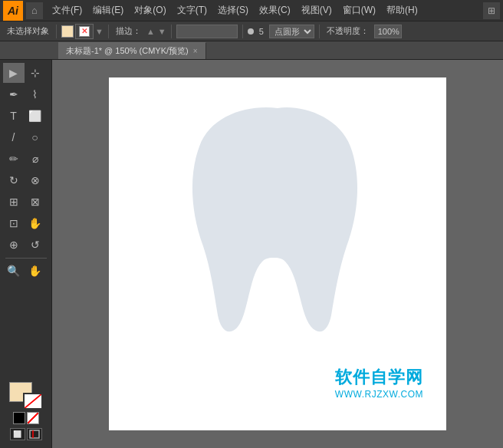  What do you see at coordinates (317, 11) in the screenshot?
I see `menu-view: 视图(V)` at bounding box center [317, 11].